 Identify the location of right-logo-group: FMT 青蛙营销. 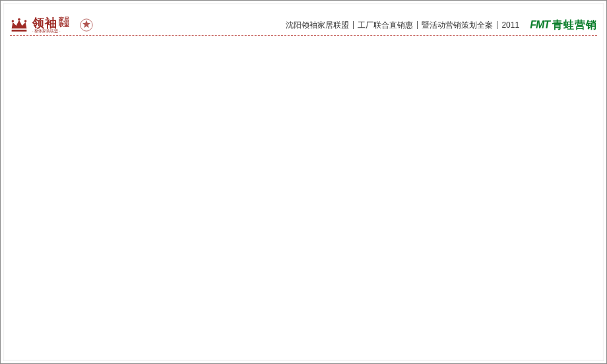
(563, 25).